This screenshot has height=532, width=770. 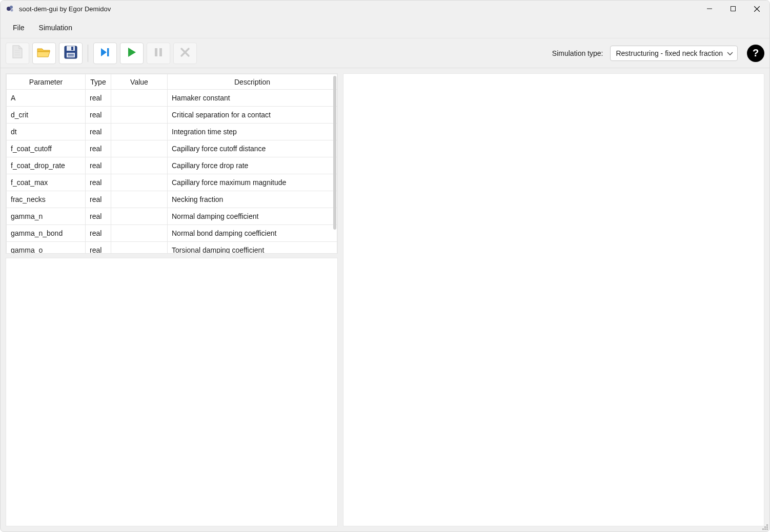 I want to click on close-button, so click(x=757, y=9).